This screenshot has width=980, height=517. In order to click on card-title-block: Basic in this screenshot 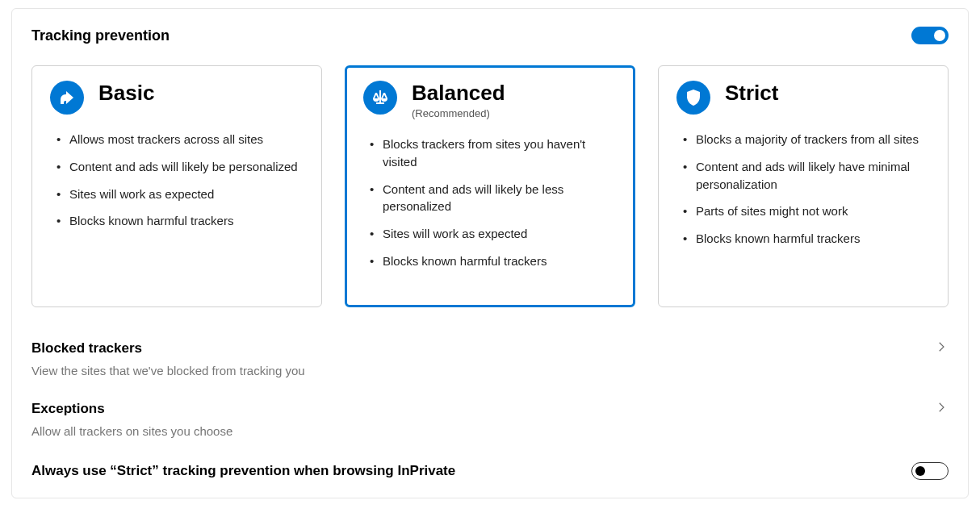, I will do `click(126, 94)`.